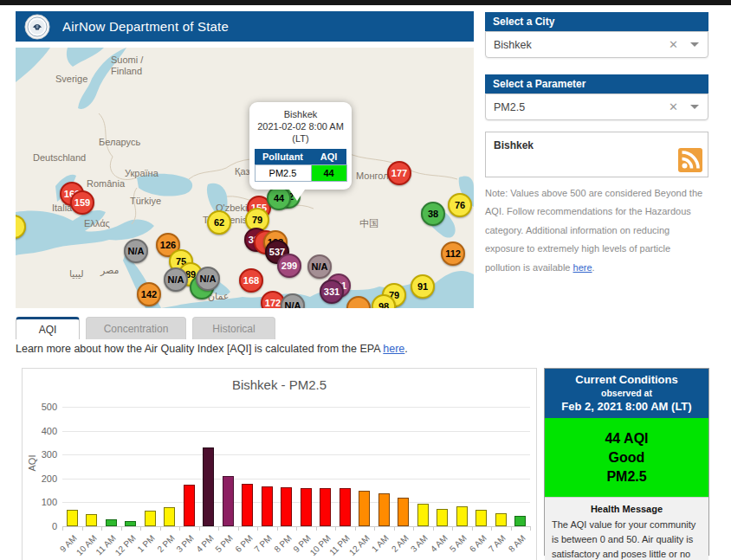 The image size is (731, 560). What do you see at coordinates (332, 292) in the screenshot?
I see `aqi-marker: 331` at bounding box center [332, 292].